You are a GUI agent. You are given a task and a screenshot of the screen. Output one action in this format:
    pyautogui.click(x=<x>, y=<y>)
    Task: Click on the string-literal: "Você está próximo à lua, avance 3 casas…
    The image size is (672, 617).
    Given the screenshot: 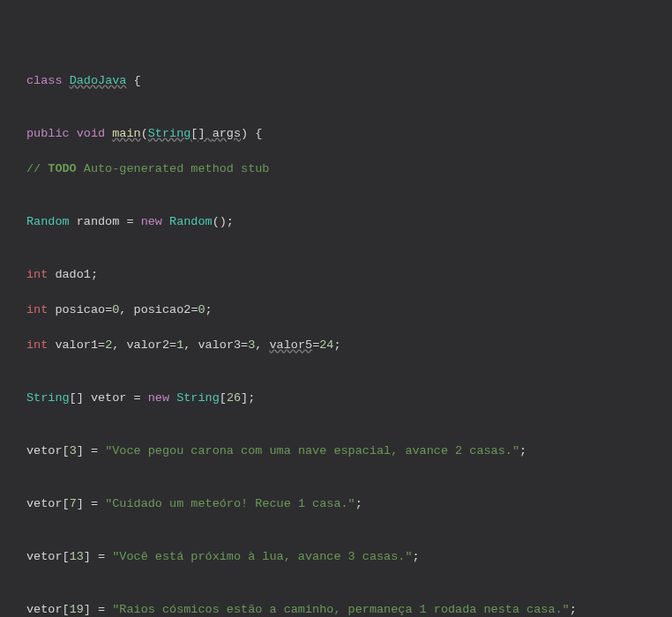 What is the action you would take?
    pyautogui.click(x=262, y=557)
    